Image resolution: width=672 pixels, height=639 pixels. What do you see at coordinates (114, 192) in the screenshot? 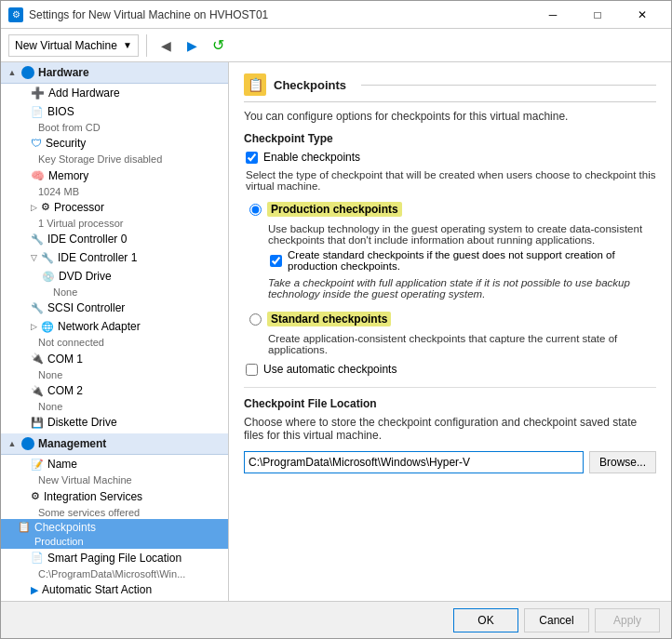
I see `memory-sub: 1024 MB` at bounding box center [114, 192].